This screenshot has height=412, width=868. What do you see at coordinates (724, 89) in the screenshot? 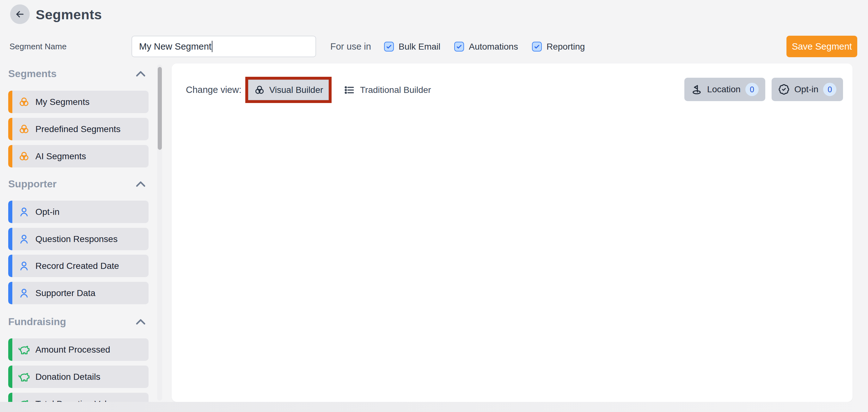
I see `filter-label: Location` at bounding box center [724, 89].